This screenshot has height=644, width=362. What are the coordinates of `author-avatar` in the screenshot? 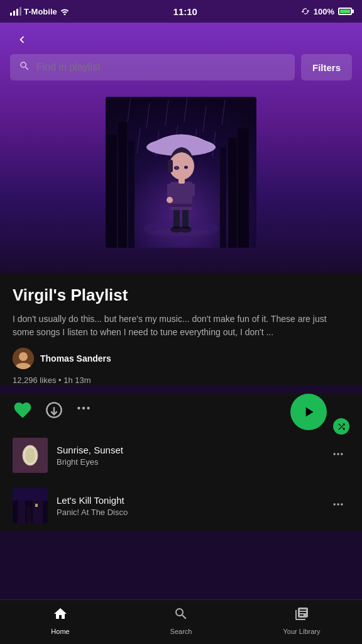 It's located at (23, 358).